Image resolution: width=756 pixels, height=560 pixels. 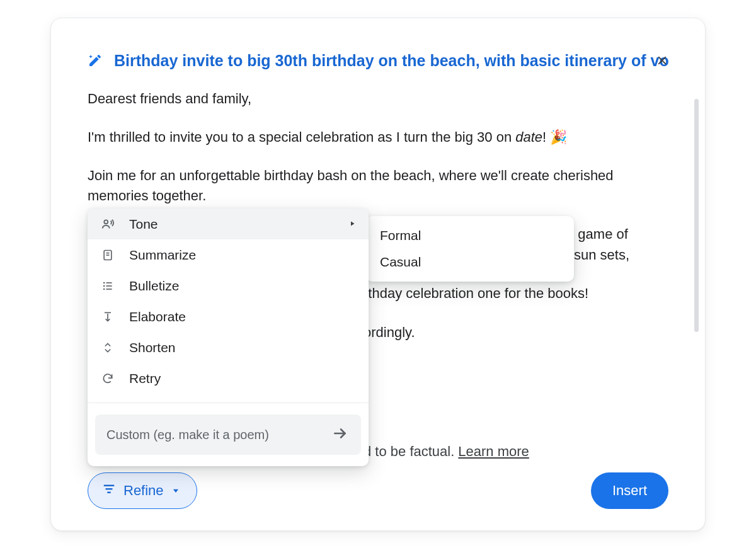 I want to click on arrow-right-icon, so click(x=340, y=435).